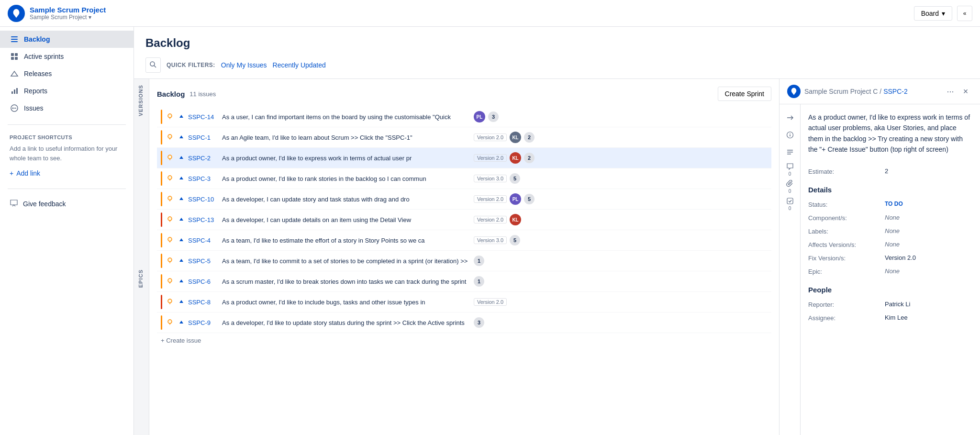 This screenshot has width=980, height=435. I want to click on issue-summary: As a developer, I can update details on …, so click(346, 220).